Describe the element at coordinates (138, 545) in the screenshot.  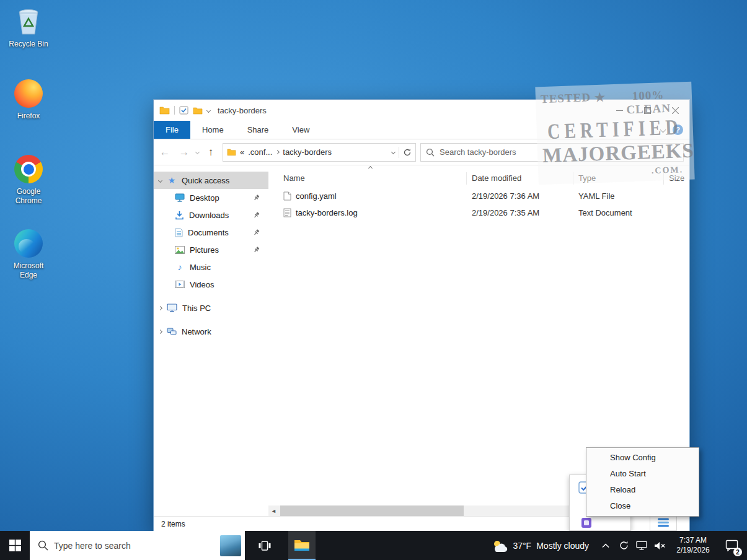
I see `taskbar-search` at that location.